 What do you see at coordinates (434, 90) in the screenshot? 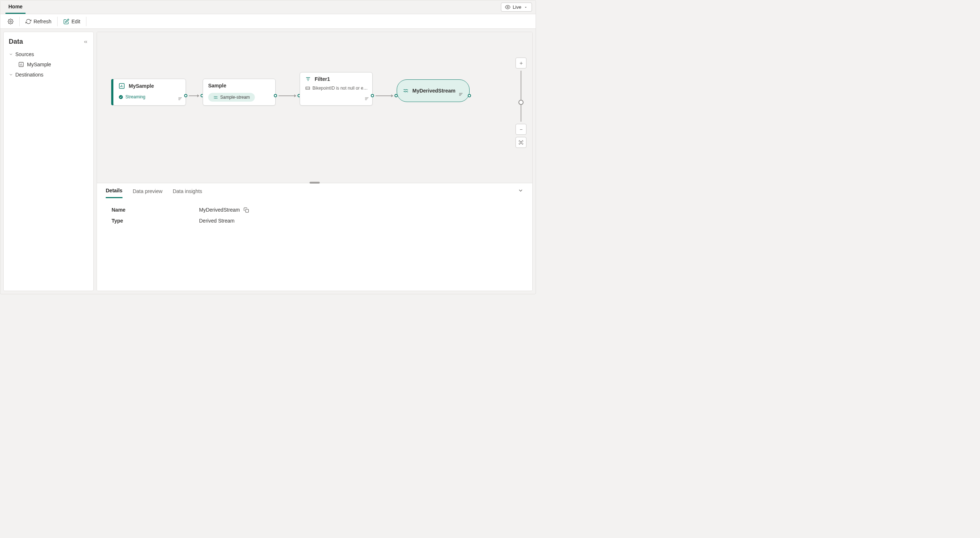
I see `node-title: MyDerivedStream` at bounding box center [434, 90].